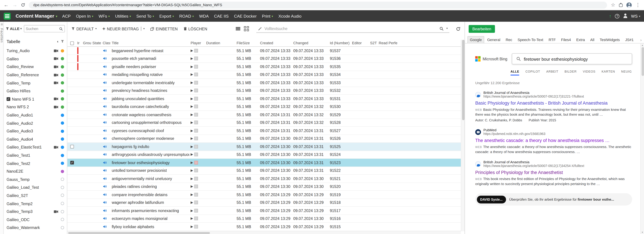  I want to click on result-title-link: Basic Physiology for Anaesthetists - Bri…, so click(554, 103).